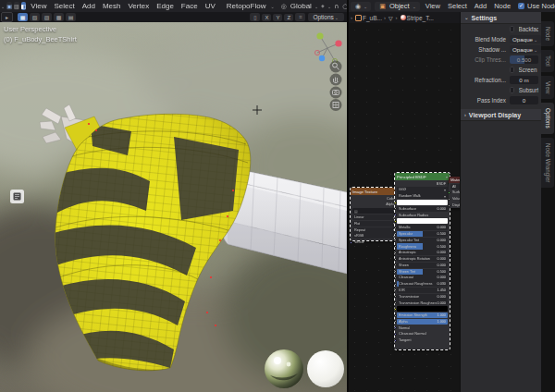 The height and width of the screenshot is (392, 555). What do you see at coordinates (398, 6) in the screenshot?
I see `shader-mode-dropdown: ▣ Object ⌄` at bounding box center [398, 6].